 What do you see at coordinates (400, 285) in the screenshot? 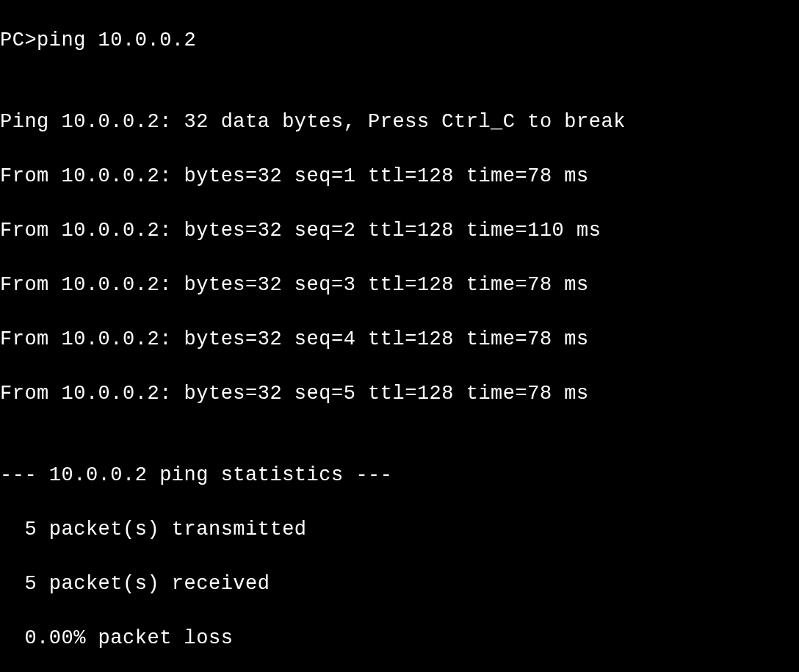
I see `ping-reply: From 10.0.0.2: bytes=32 seq=3 ttl=128 ti…` at bounding box center [400, 285].